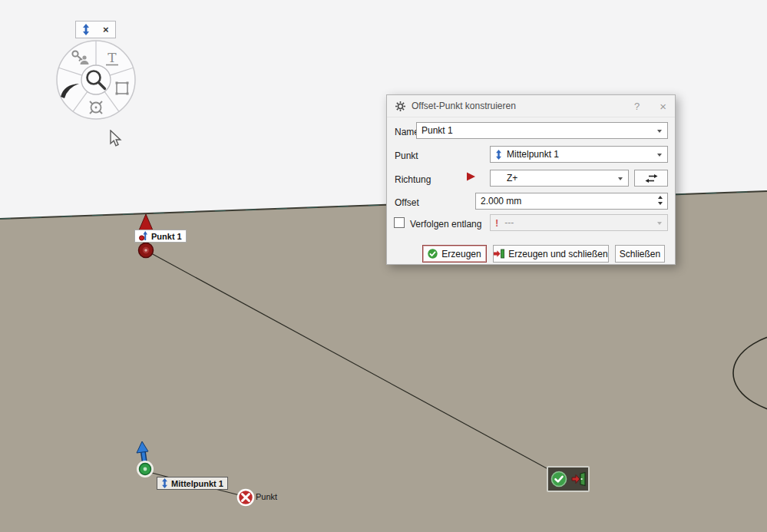 This screenshot has height=532, width=767. I want to click on offset-point-mini-icon, so click(144, 236).